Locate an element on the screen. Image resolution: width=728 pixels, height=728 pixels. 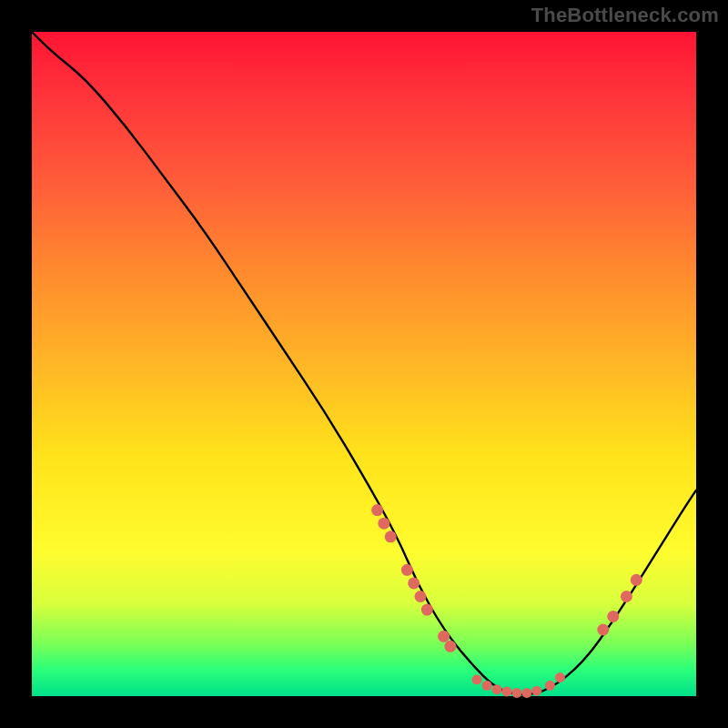
watermark-text: TheBottleneck.com is located at coordinates (625, 15).